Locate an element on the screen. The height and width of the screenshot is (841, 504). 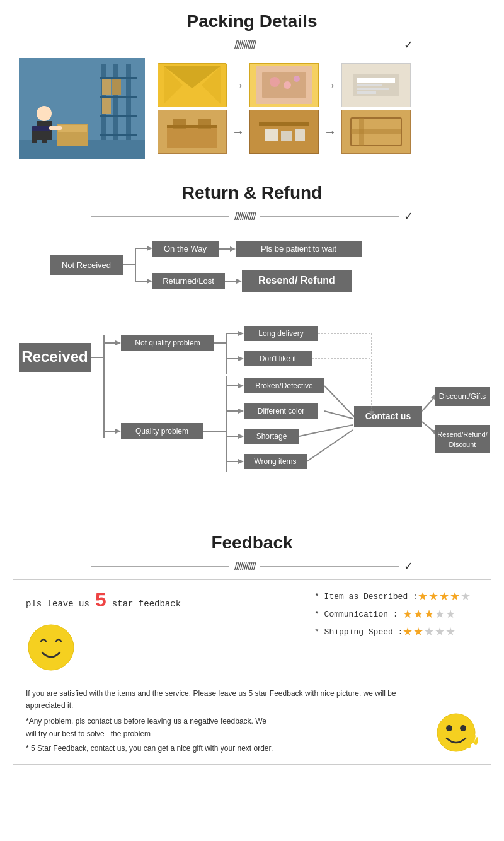
smiley-face-left is located at coordinates (51, 647).